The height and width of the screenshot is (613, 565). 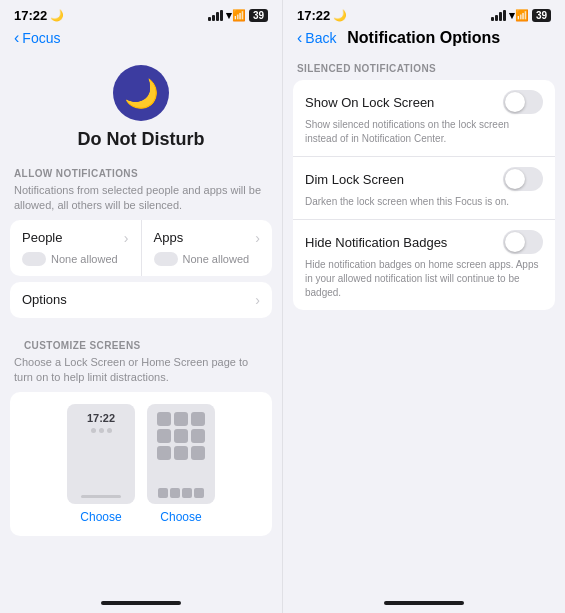 I want to click on dim-lock-screen-toggle, so click(x=523, y=179).